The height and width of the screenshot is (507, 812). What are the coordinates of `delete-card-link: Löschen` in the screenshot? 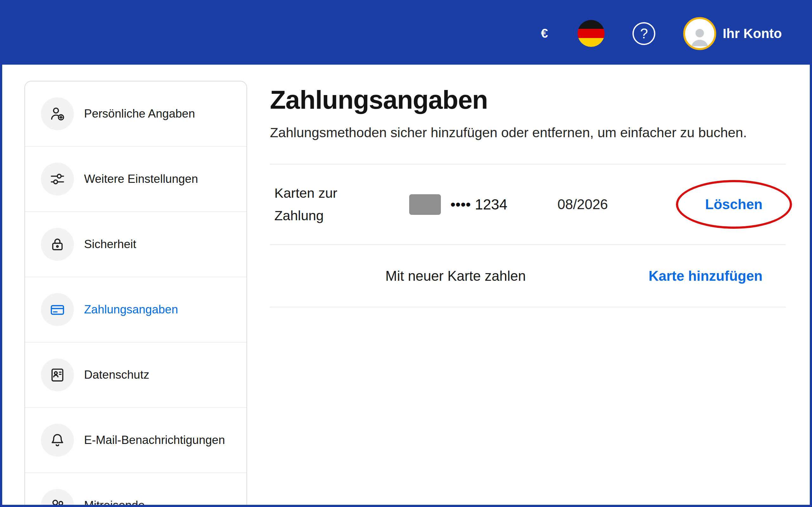 It's located at (734, 204).